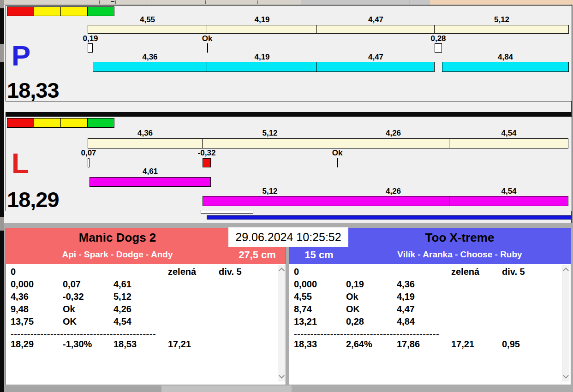 This screenshot has width=573, height=392. I want to click on toolbar-shade, so click(365, 2).